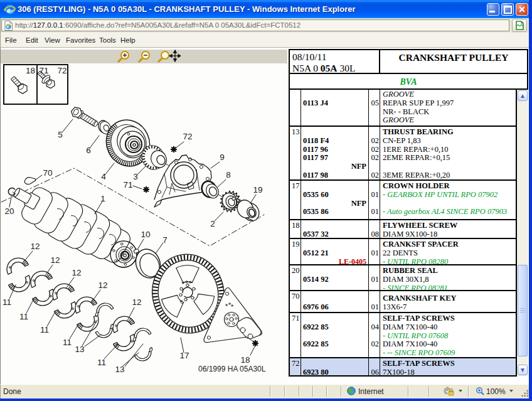 The height and width of the screenshot is (401, 532). I want to click on svg-text: 8, so click(228, 174).